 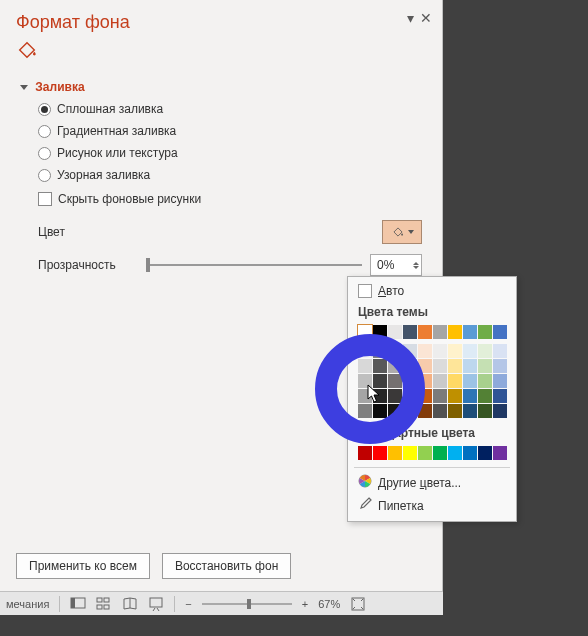 What do you see at coordinates (226, 566) in the screenshot?
I see `reset-bg-button: Восстановить фон` at bounding box center [226, 566].